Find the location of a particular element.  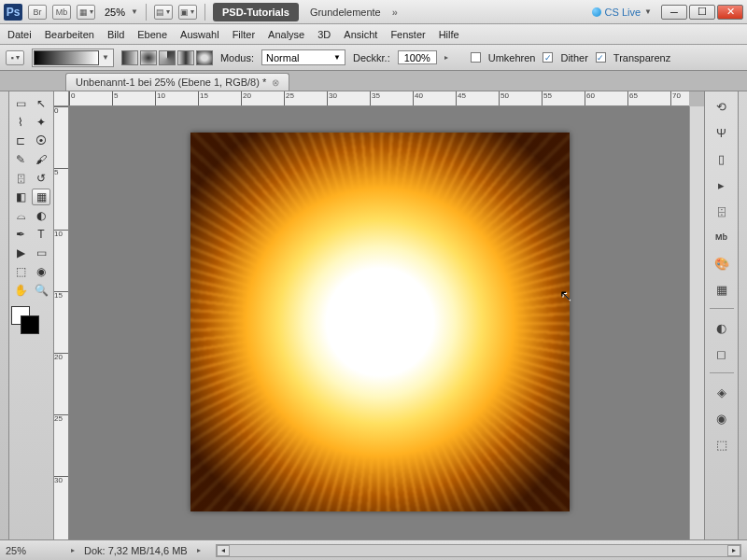

background-color is located at coordinates (30, 325).